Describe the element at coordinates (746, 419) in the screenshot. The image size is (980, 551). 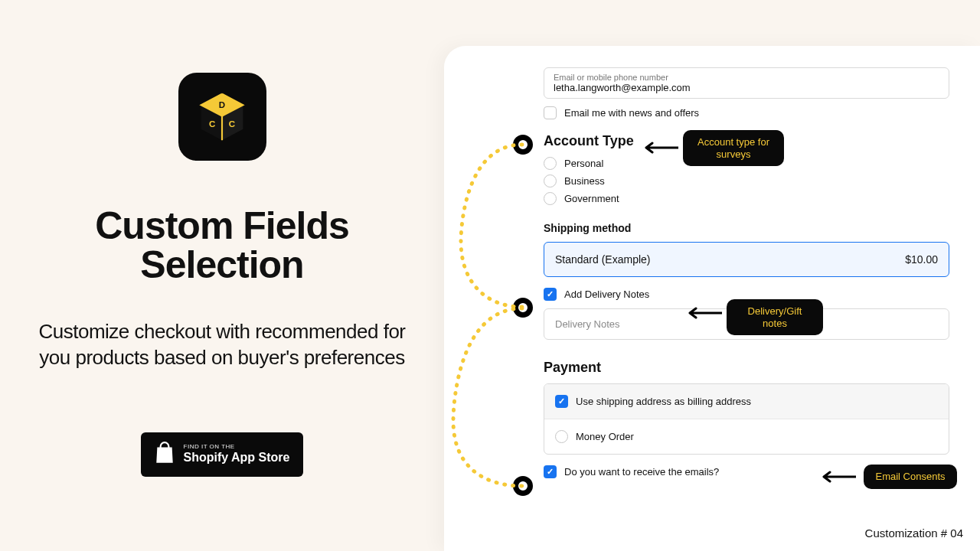
I see `payment-box: ✓ Use shipping address as billing addres…` at that location.